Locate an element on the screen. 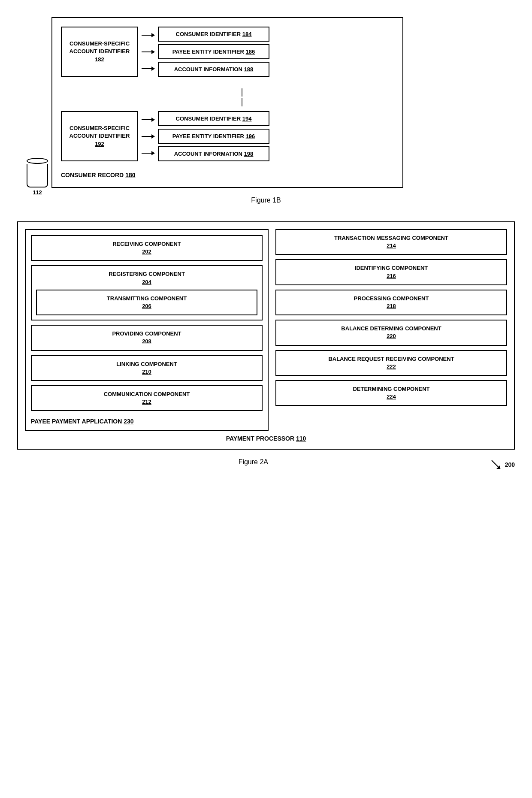 The height and width of the screenshot is (798, 532). payee-entity-identifier-196-num: 196 is located at coordinates (251, 136).